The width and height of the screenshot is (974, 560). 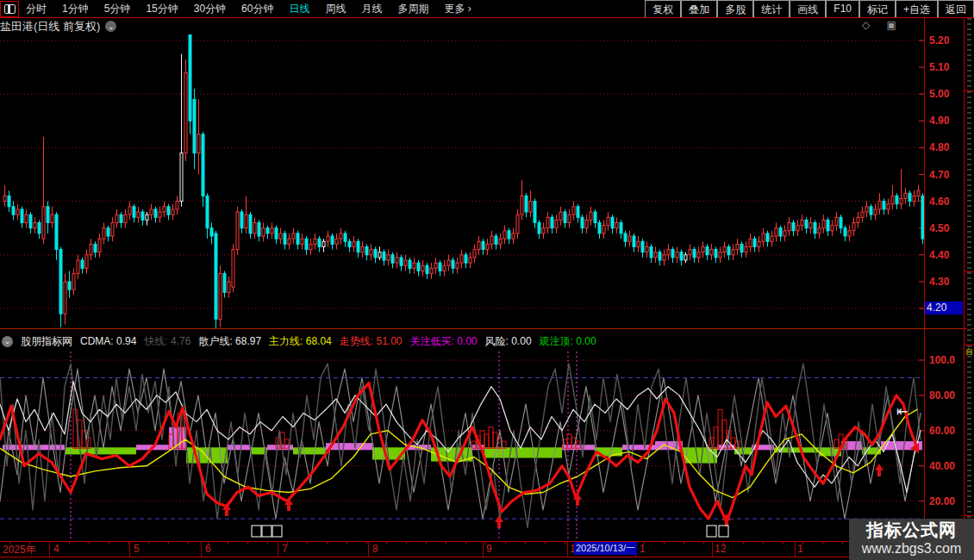 What do you see at coordinates (946, 147) in the screenshot?
I see `main-scale-label: 4.80` at bounding box center [946, 147].